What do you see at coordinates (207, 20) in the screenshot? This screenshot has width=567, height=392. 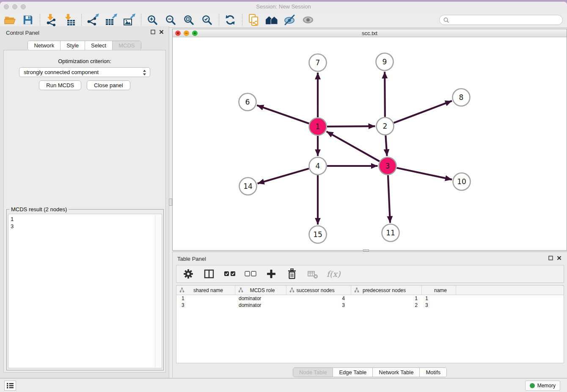 I see `zoom-selected-icon` at bounding box center [207, 20].